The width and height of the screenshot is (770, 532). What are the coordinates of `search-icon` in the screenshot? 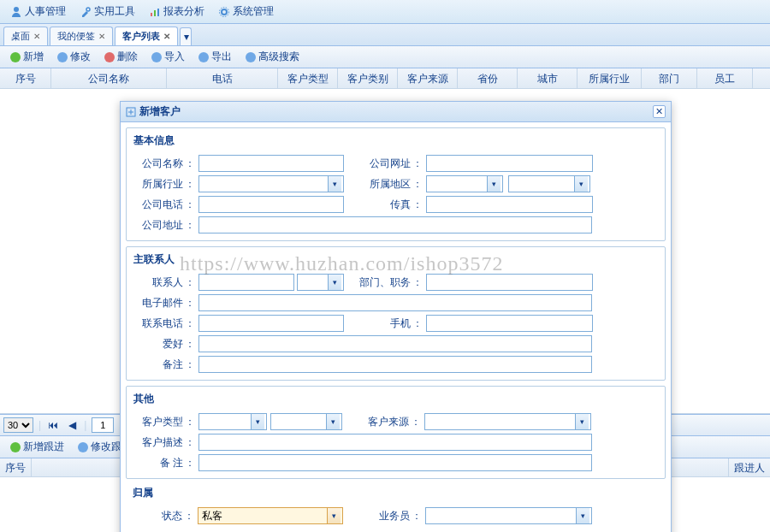 It's located at (251, 57).